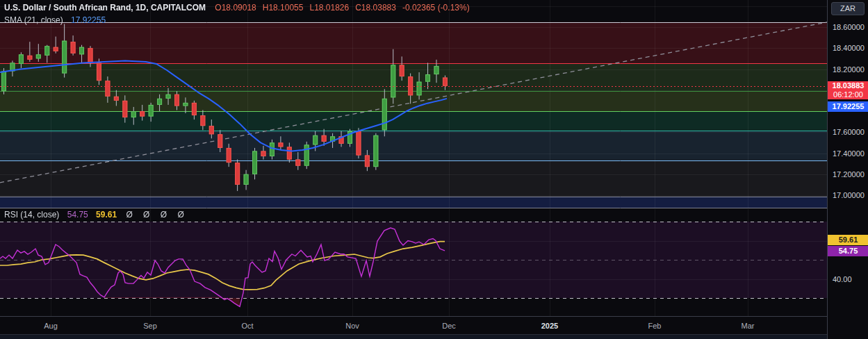  Describe the element at coordinates (329, 8) in the screenshot. I see `low-value: L18.01826` at that location.